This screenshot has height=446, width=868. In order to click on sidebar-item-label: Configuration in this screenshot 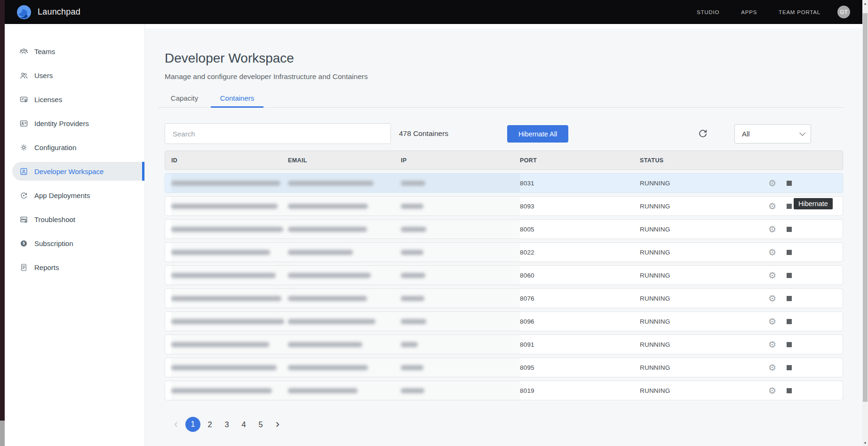, I will do `click(56, 148)`.